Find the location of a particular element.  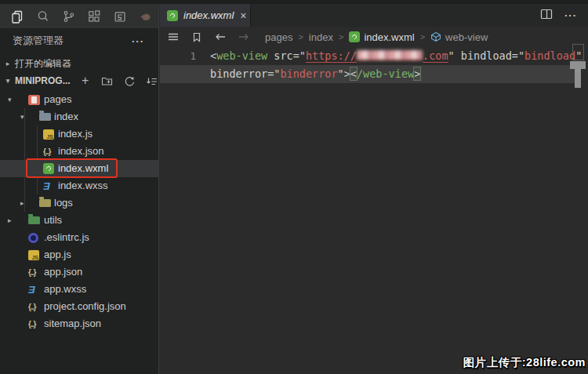

breadcrumb-item-index.wxml: index.wxml is located at coordinates (381, 38).